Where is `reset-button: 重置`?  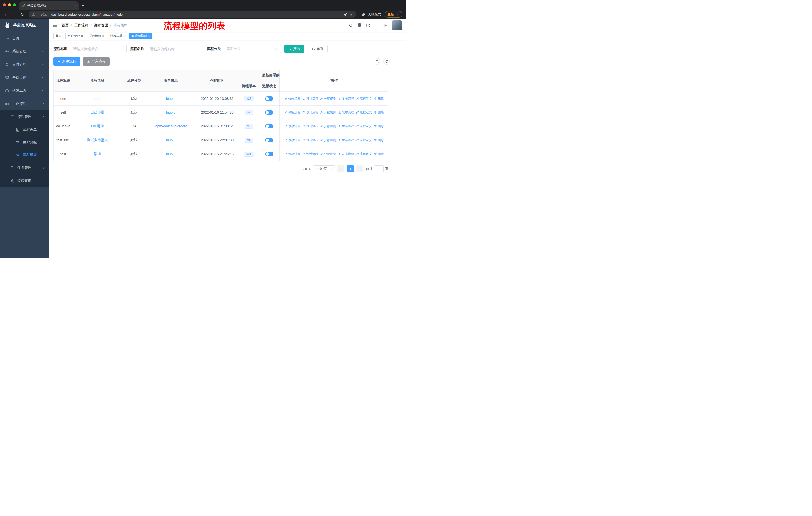 reset-button: 重置 is located at coordinates (318, 49).